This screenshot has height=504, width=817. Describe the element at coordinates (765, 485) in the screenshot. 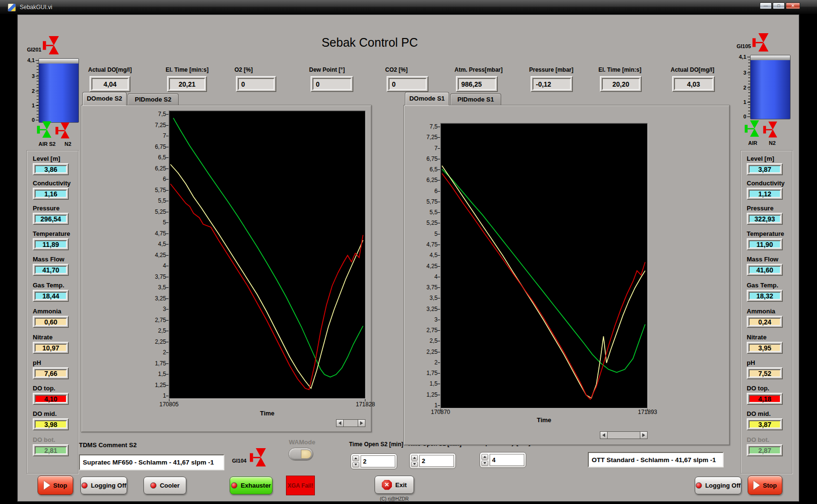

I see `stop-button-s1: Stop` at that location.